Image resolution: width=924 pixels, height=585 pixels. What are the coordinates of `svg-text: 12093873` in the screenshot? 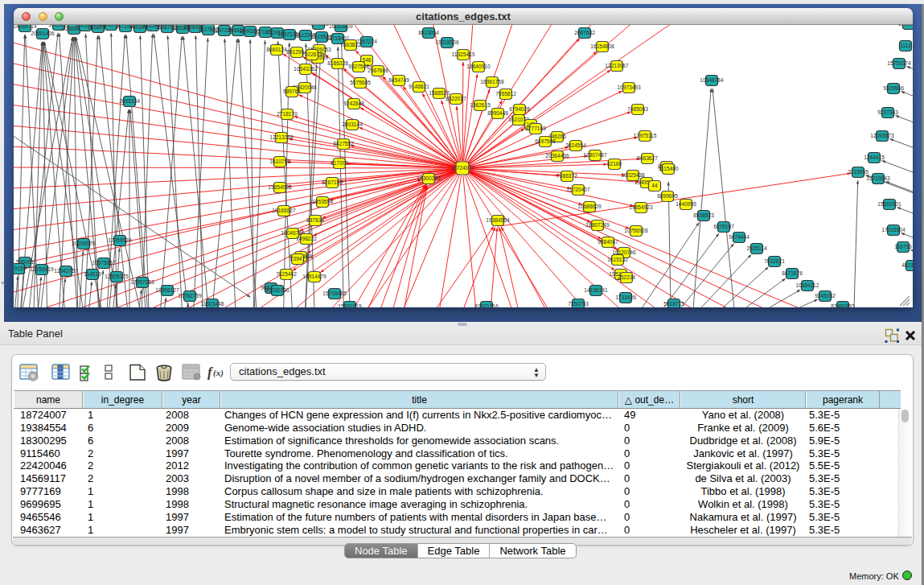 It's located at (882, 135).